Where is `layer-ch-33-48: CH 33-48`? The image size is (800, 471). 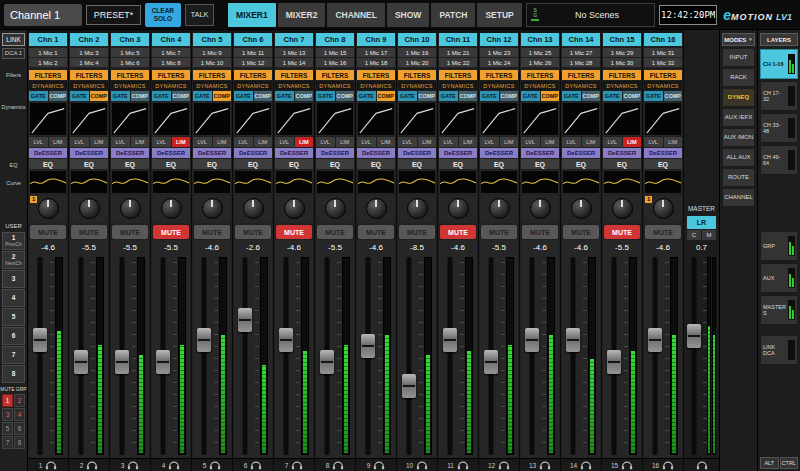 layer-ch-33-48: CH 33-48 is located at coordinates (779, 128).